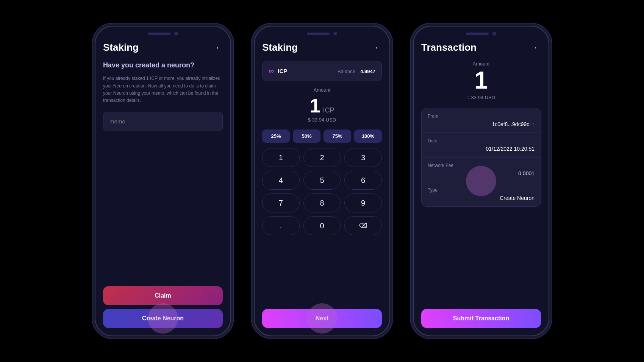  I want to click on back-button-2: ←, so click(378, 48).